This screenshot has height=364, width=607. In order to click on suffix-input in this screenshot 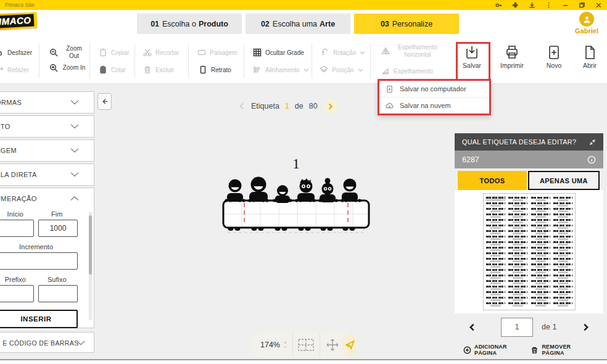, I will do `click(58, 294)`.